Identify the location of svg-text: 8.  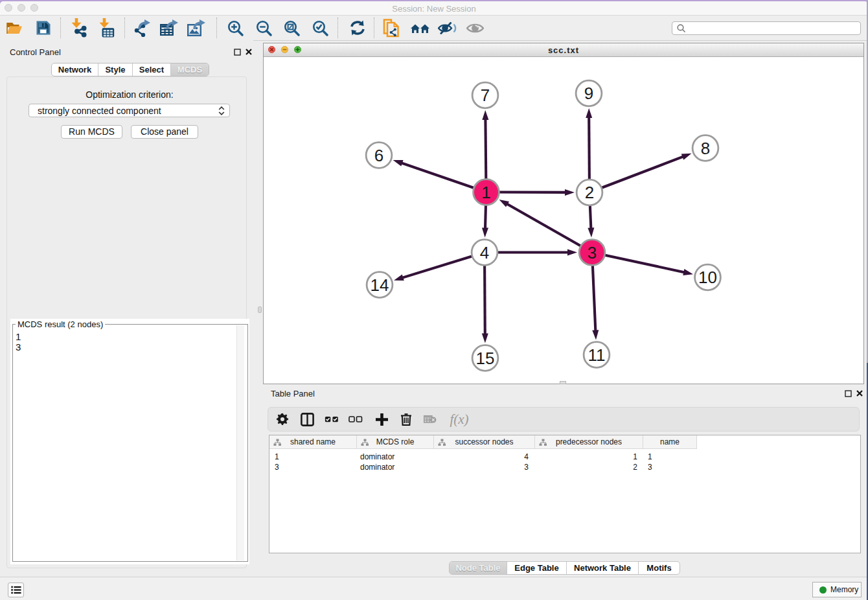
(705, 148).